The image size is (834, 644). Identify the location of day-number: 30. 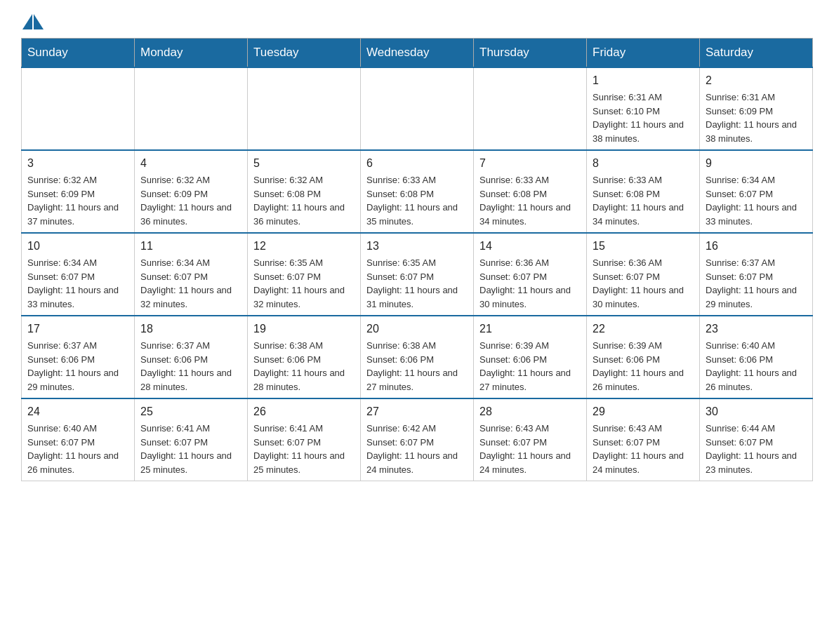
(756, 412).